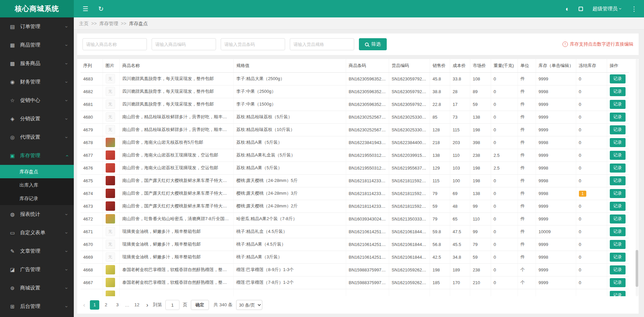 Image resolution: width=644 pixels, height=317 pixels. I want to click on sidebar-item-distribution: ◈分销设置›, so click(37, 119).